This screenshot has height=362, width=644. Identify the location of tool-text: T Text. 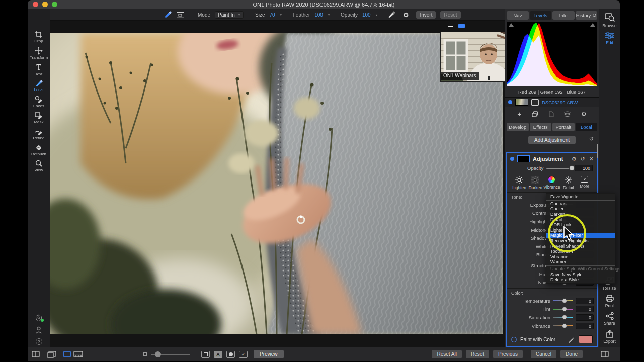
(39, 70).